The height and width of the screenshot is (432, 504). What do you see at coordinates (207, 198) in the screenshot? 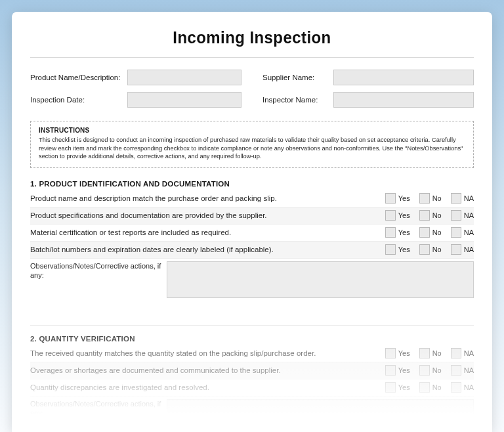
I see `checklist-item-text: Product name and description match the p…` at bounding box center [207, 198].